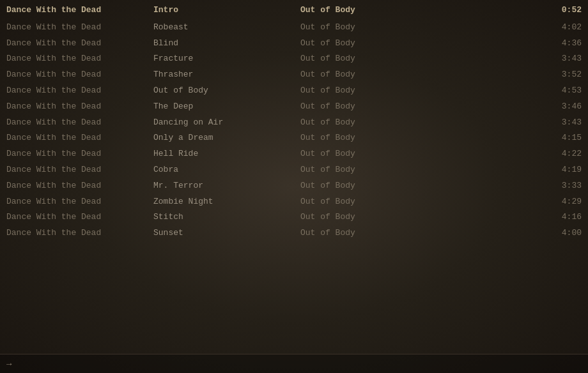 The height and width of the screenshot is (373, 588). What do you see at coordinates (505, 170) in the screenshot?
I see `track-duration: 4:19` at bounding box center [505, 170].